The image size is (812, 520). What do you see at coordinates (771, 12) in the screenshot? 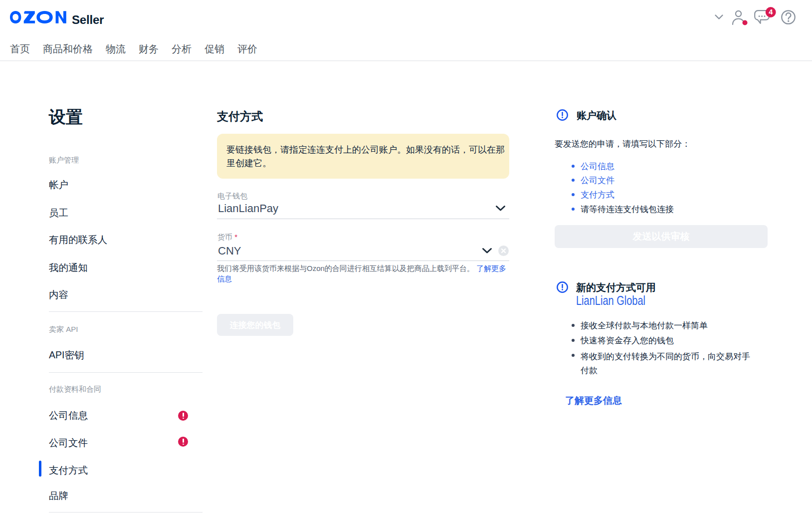
I see `svg-text: 4` at bounding box center [771, 12].